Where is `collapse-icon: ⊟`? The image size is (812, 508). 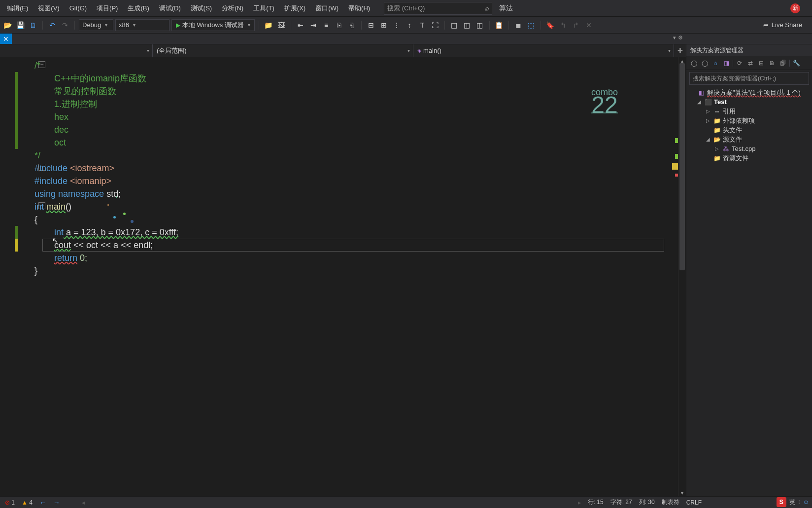 collapse-icon: ⊟ is located at coordinates (761, 63).